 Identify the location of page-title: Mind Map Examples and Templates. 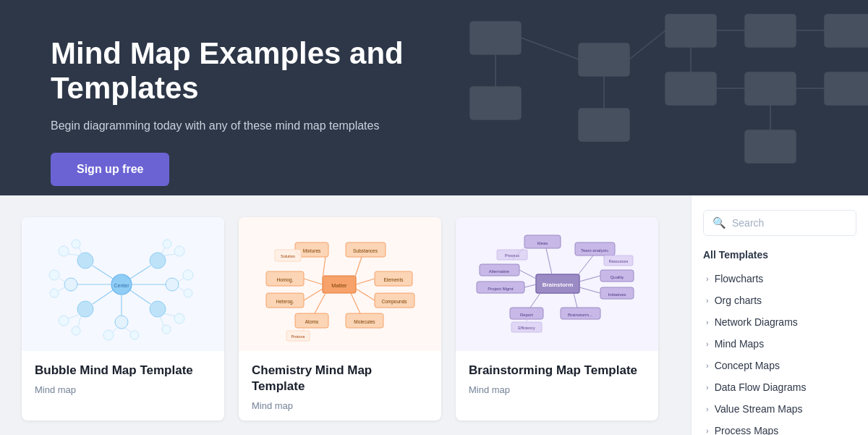
(304, 71).